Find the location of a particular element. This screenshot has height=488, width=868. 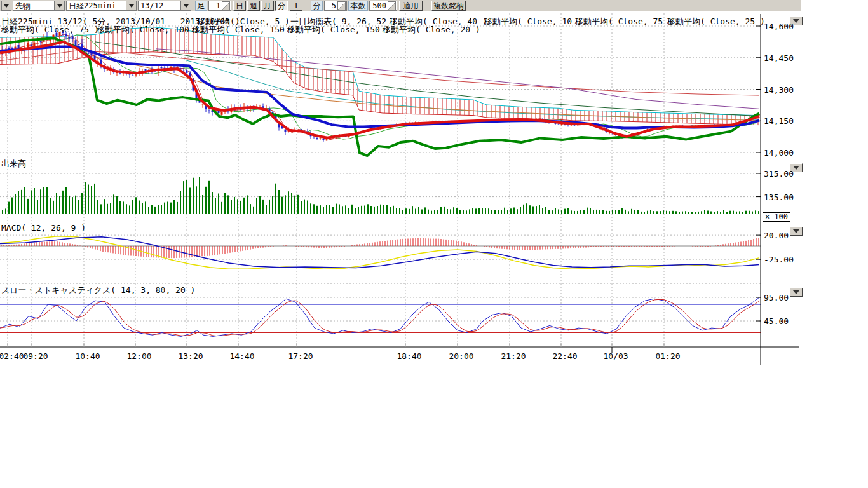

volume-panel-menu-button is located at coordinates (796, 168).